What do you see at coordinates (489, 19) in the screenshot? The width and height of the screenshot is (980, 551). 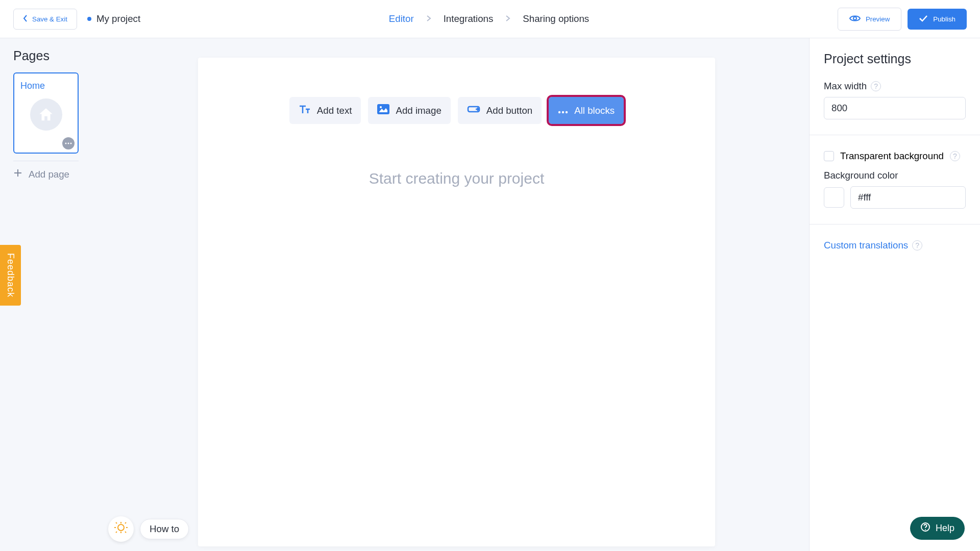 I see `header-nav: Editor Integrations Sharing options` at bounding box center [489, 19].